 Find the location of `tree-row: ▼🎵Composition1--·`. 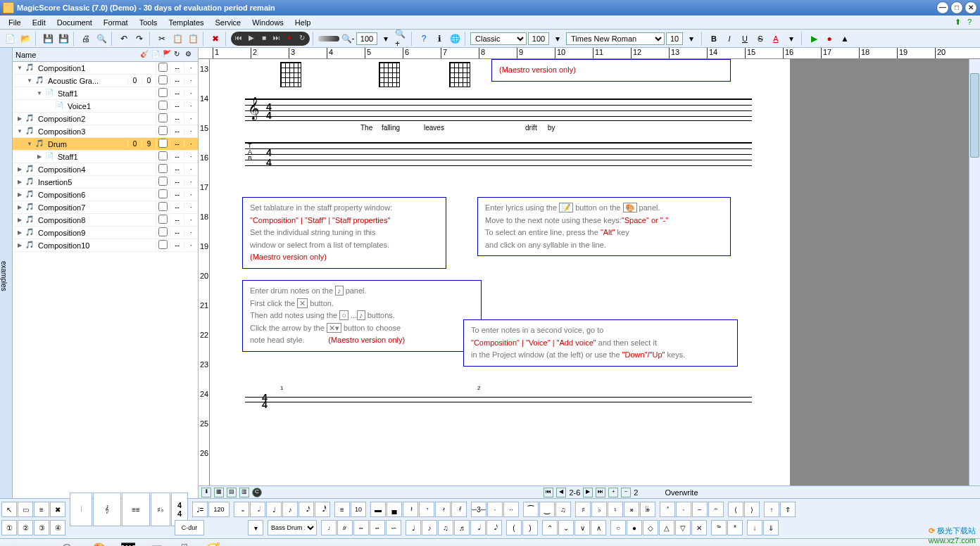

tree-row: ▼🎵Composition1--· is located at coordinates (106, 68).